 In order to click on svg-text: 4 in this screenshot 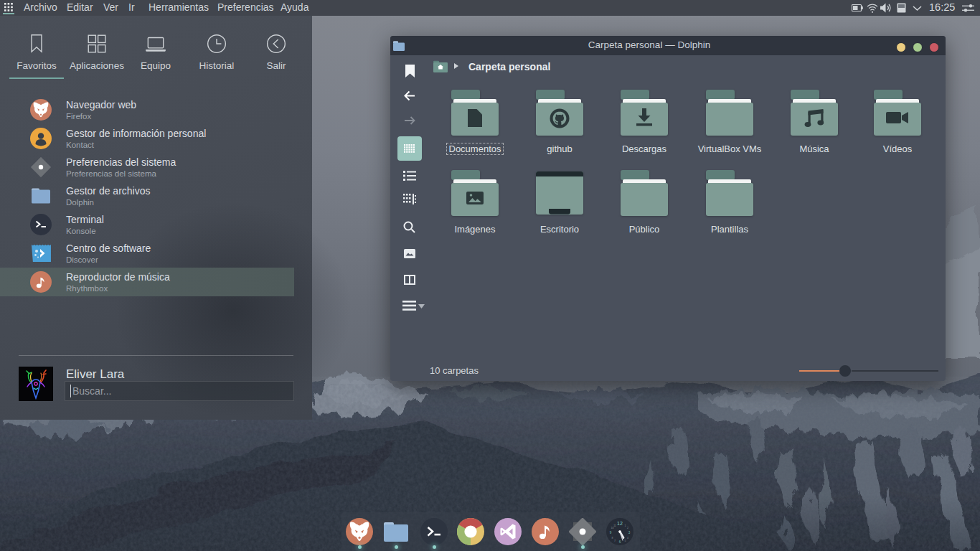, I will do `click(628, 538)`.